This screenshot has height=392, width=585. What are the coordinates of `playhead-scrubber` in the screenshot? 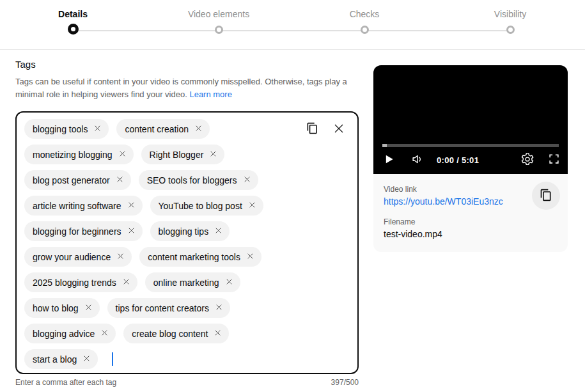 It's located at (385, 146).